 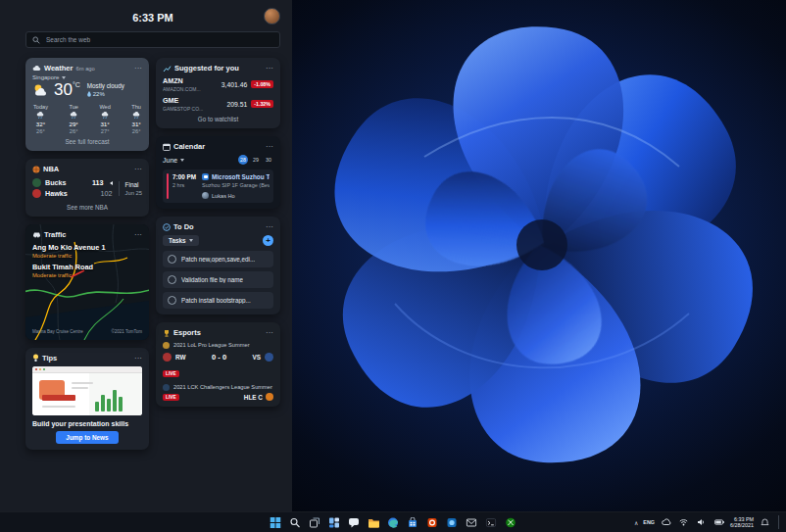 I want to click on weather-title: Weather, so click(x=59, y=69).